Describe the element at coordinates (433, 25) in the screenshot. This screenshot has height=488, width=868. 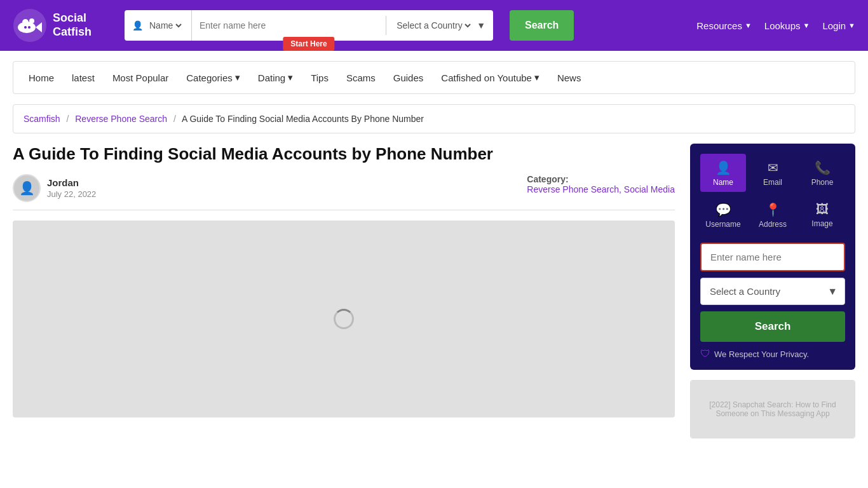
I see `search-country-dropdown: Select a Country` at that location.